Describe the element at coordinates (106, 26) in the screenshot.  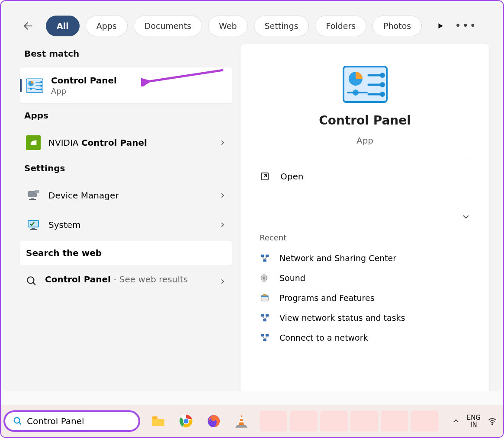
I see `tab-label: Apps` at that location.